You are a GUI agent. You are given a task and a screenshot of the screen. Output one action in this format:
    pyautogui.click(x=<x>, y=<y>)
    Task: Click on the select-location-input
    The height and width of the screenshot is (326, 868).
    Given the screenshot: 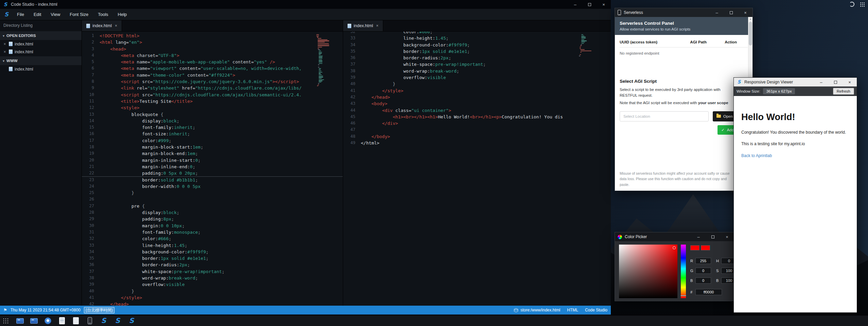 What is the action you would take?
    pyautogui.click(x=664, y=116)
    